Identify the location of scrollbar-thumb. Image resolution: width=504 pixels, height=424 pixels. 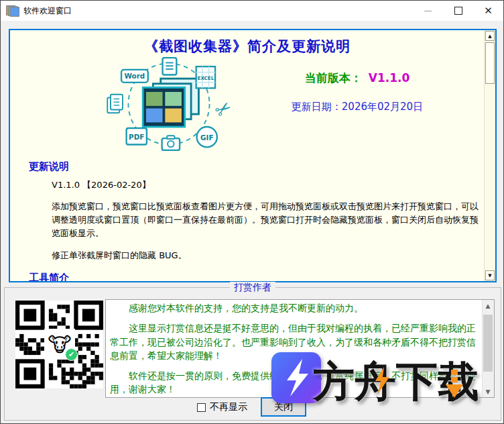
(490, 63).